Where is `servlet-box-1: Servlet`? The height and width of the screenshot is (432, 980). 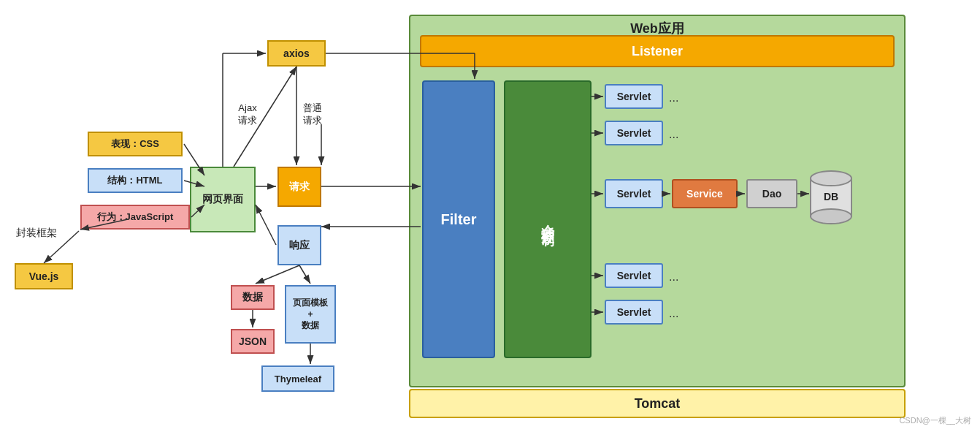 servlet-box-1: Servlet is located at coordinates (634, 96).